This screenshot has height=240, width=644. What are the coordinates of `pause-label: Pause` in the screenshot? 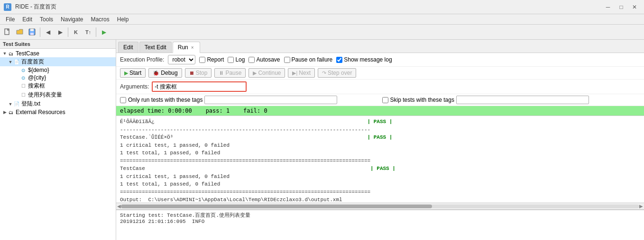 It's located at (233, 73).